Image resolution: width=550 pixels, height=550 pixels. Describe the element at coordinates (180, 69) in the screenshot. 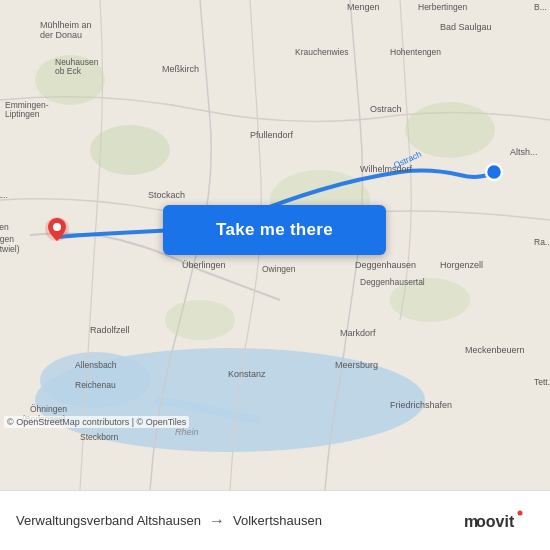

I see `svg-text: Meßkirch` at that location.